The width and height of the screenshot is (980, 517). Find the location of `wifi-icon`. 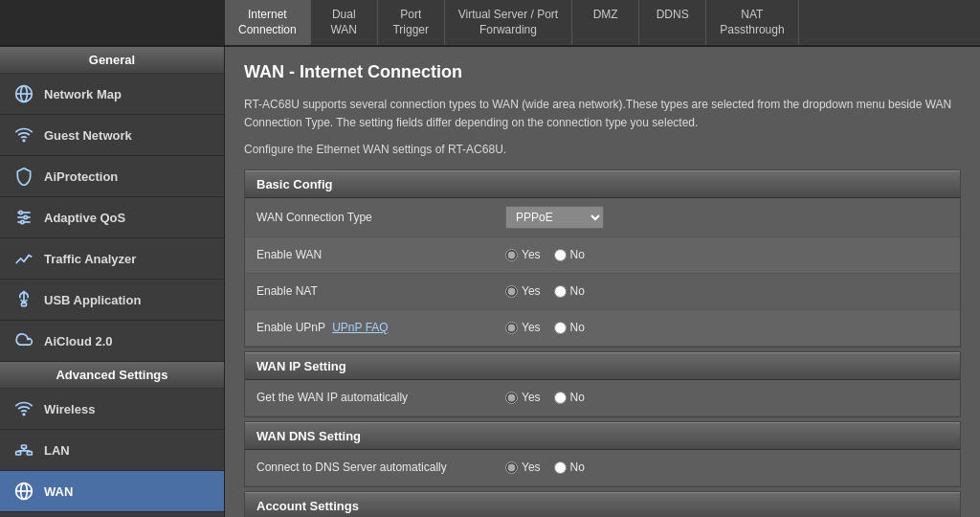

wifi-icon is located at coordinates (24, 135).